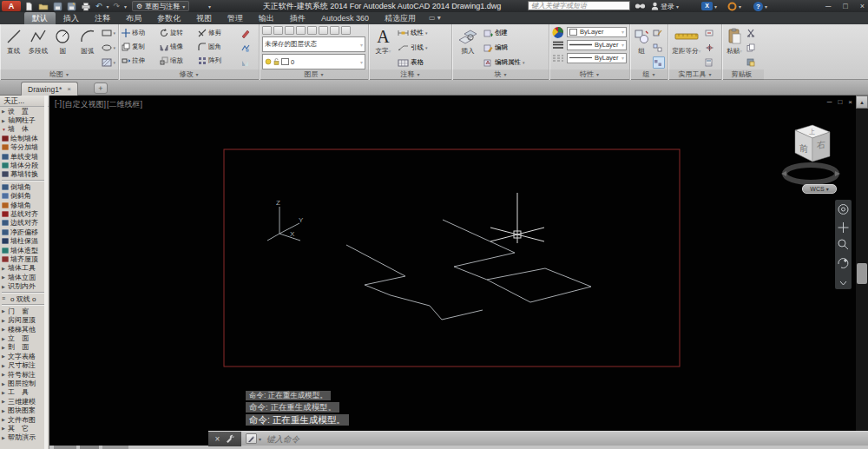  What do you see at coordinates (24, 311) in the screenshot?
I see `sidebar-item-21: ▶门 窗` at bounding box center [24, 311].